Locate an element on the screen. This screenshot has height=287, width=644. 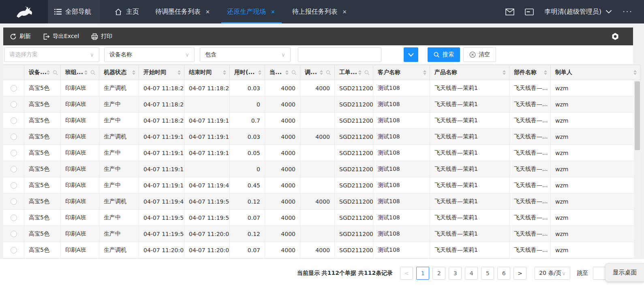
message-icon is located at coordinates (529, 12).